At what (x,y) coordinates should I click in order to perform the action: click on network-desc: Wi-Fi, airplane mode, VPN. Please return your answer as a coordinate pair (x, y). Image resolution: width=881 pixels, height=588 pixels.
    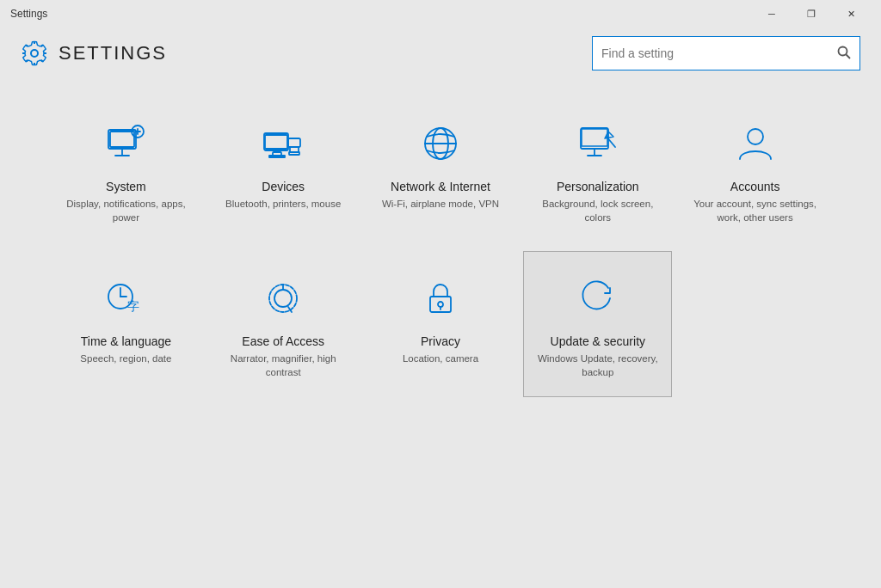
    Looking at the image, I should click on (440, 204).